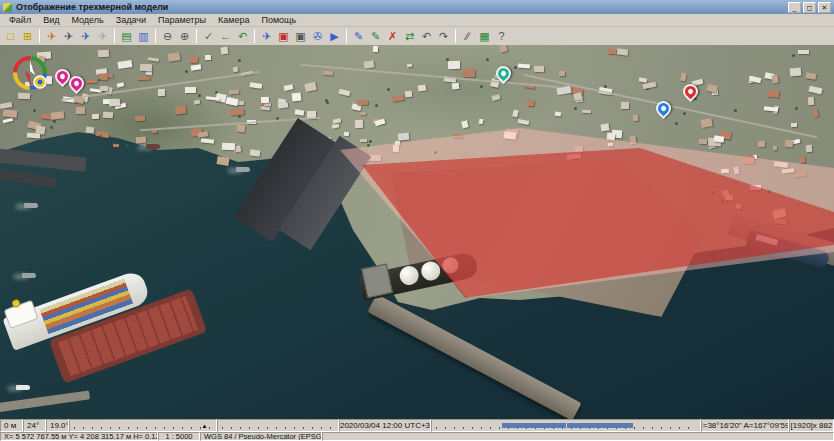 The image size is (834, 441). I want to click on toolbar-group-5: ✈▣▣✇▶, so click(300, 36).